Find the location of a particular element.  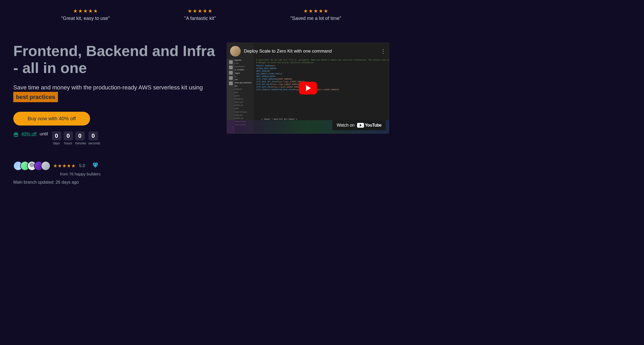

avatar is located at coordinates (46, 166).